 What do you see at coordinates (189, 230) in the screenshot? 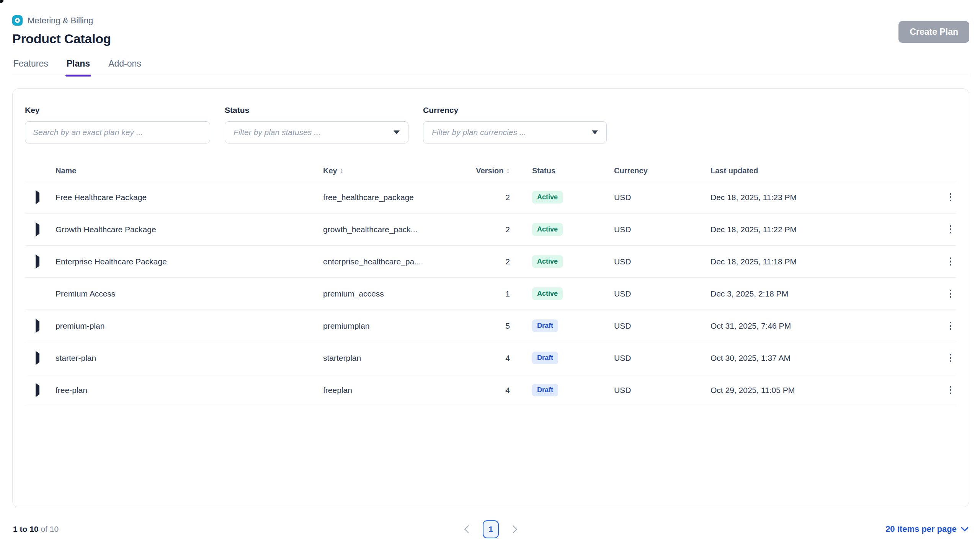
I see `plan-name-cell: Growth Healthcare Package` at bounding box center [189, 230].